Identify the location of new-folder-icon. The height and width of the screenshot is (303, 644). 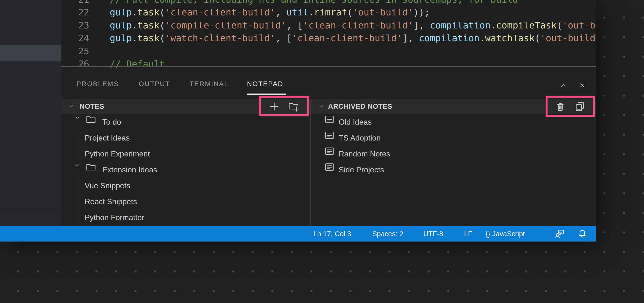
(294, 106).